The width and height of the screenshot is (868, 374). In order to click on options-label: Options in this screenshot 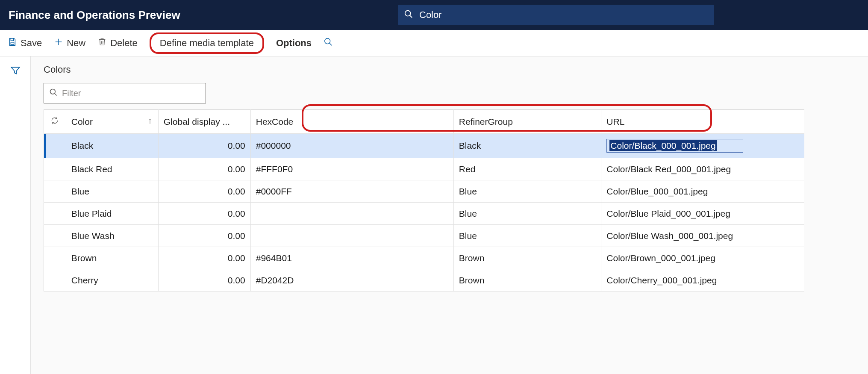, I will do `click(294, 43)`.